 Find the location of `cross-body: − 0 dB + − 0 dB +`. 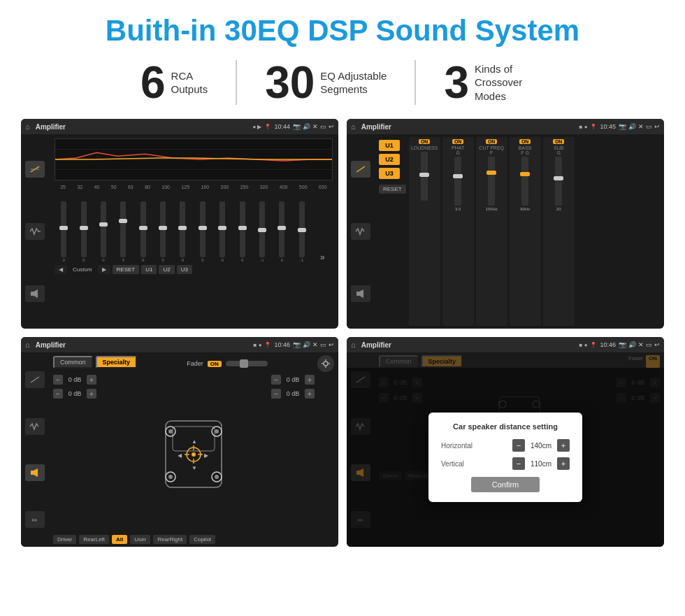

cross-body: − 0 dB + − 0 dB + is located at coordinates (194, 452).